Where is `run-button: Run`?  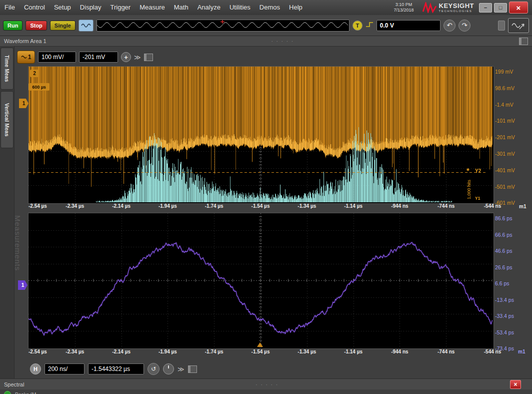 run-button: Run is located at coordinates (13, 26).